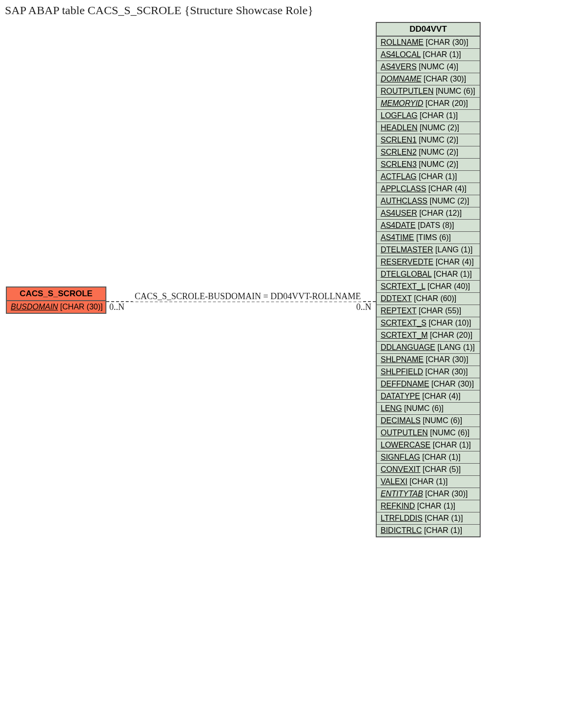 The image size is (588, 715). What do you see at coordinates (428, 128) in the screenshot?
I see `field-row: HEADLEN [NUMC (2)]` at bounding box center [428, 128].